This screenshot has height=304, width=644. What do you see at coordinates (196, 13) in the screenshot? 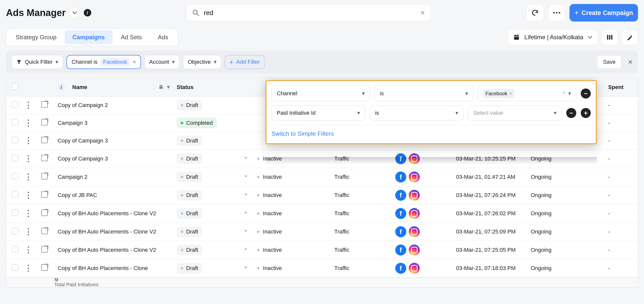
I see `search-icon` at bounding box center [196, 13].